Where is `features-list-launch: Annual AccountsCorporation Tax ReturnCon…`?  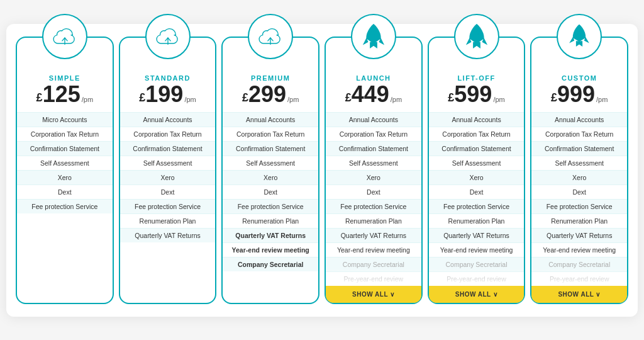
features-list-launch: Annual AccountsCorporation Tax ReturnCon… is located at coordinates (374, 199).